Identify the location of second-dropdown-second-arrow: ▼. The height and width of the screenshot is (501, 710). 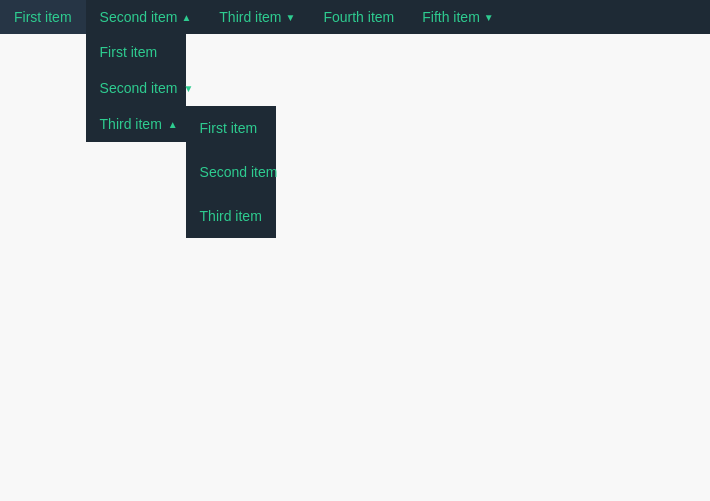
(188, 88).